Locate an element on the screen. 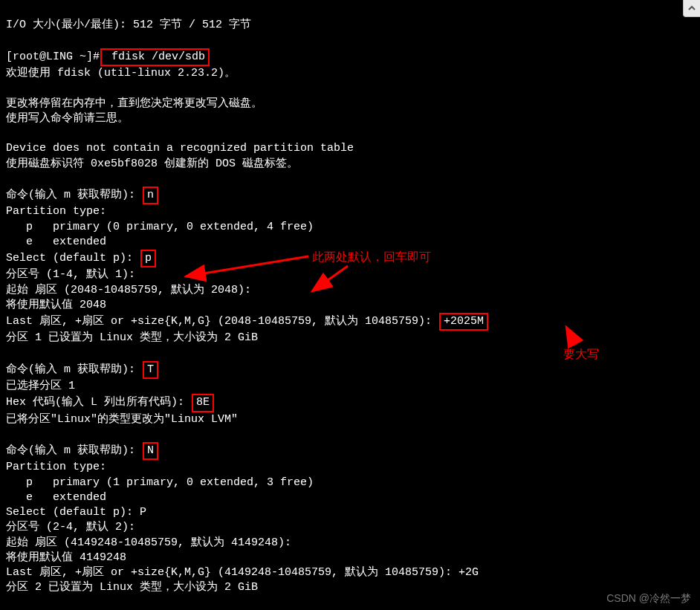 This screenshot has width=700, height=610. last-sector-1: Last 扇区, +扇区 or +size{K,M,G} (2048-10485… is located at coordinates (222, 321).